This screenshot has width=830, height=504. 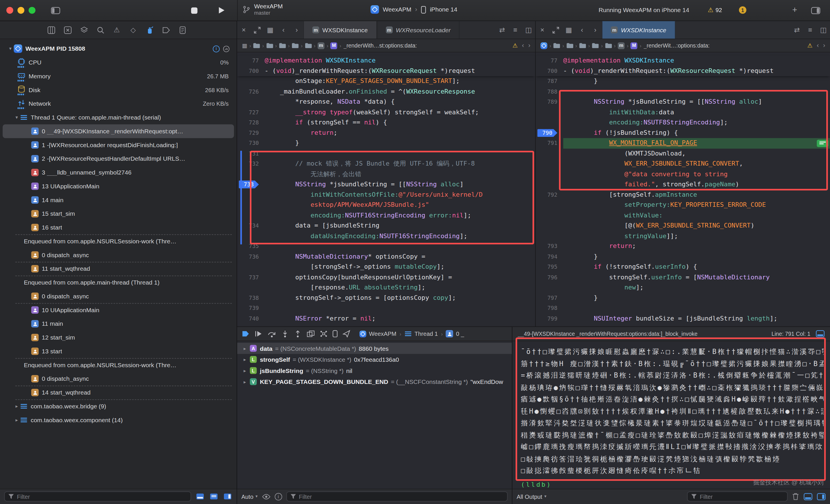 What do you see at coordinates (246, 334) in the screenshot?
I see `breakpoints-icon` at bounding box center [246, 334].